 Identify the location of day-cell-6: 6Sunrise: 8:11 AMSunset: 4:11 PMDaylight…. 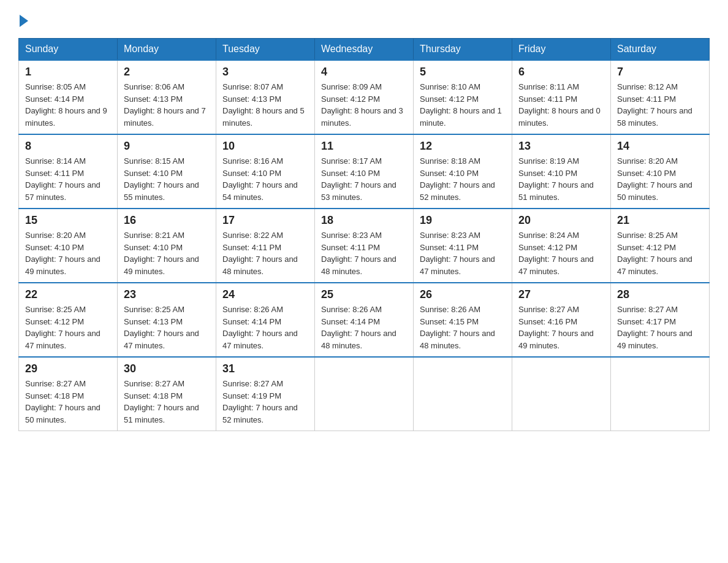
(561, 97).